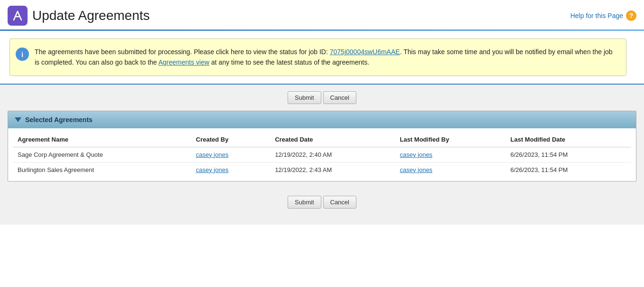 The image size is (644, 287). What do you see at coordinates (631, 16) in the screenshot?
I see `help-icon: ?` at bounding box center [631, 16].